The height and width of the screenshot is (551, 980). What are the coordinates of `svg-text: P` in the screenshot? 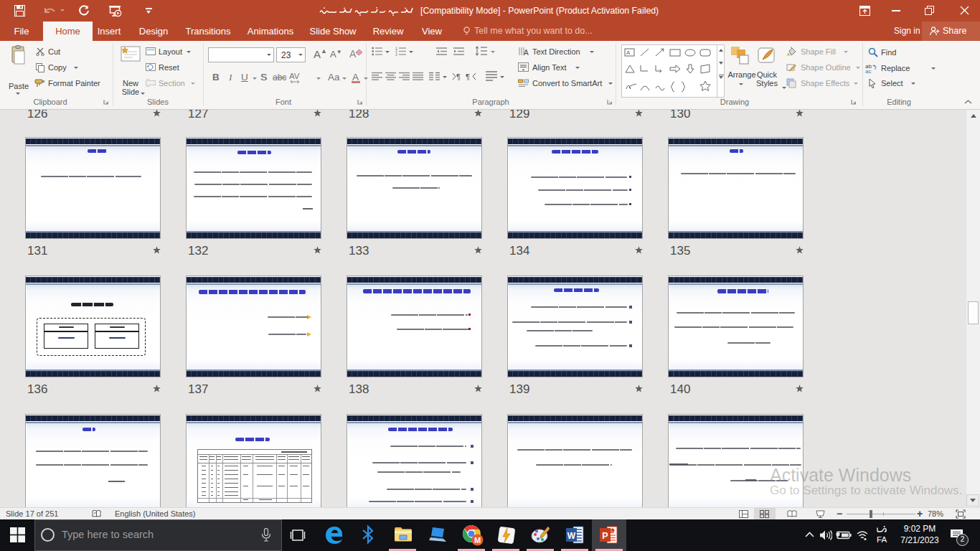 It's located at (605, 536).